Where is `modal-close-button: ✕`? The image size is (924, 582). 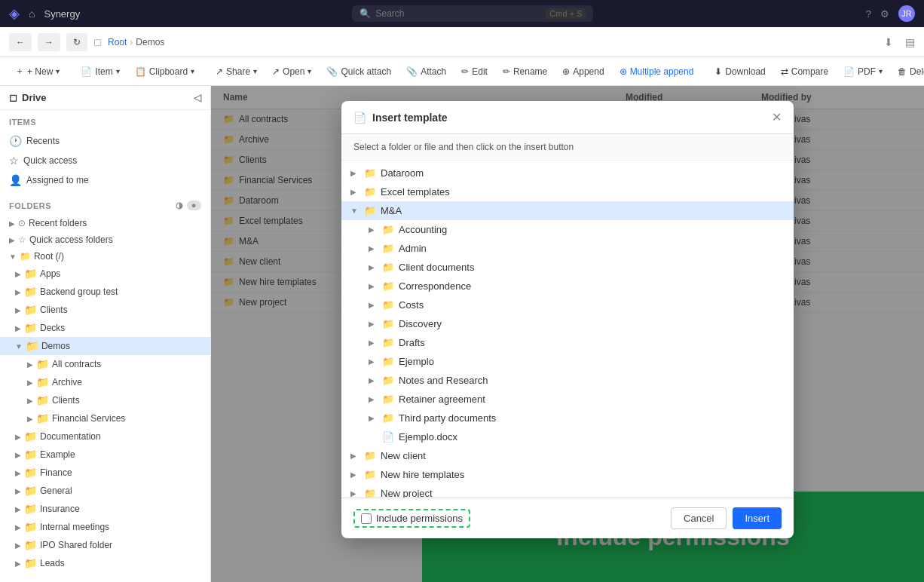 modal-close-button: ✕ is located at coordinates (776, 118).